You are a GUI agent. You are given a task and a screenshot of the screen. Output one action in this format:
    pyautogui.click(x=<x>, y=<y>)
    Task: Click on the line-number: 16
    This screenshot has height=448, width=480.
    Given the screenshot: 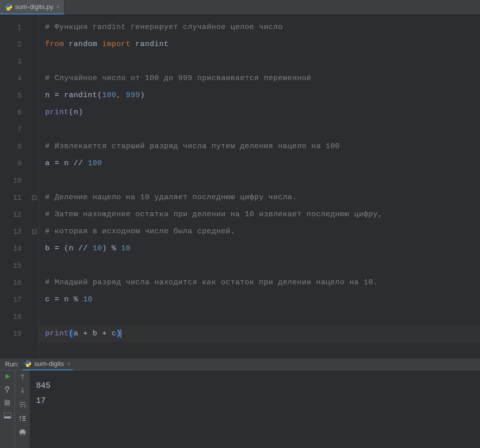 What is the action you would take?
    pyautogui.click(x=19, y=283)
    